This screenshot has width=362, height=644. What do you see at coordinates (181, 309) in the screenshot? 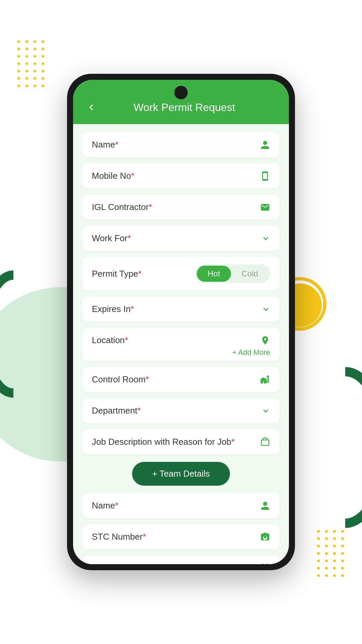
I see `expires-in-field: Expires In*` at bounding box center [181, 309].